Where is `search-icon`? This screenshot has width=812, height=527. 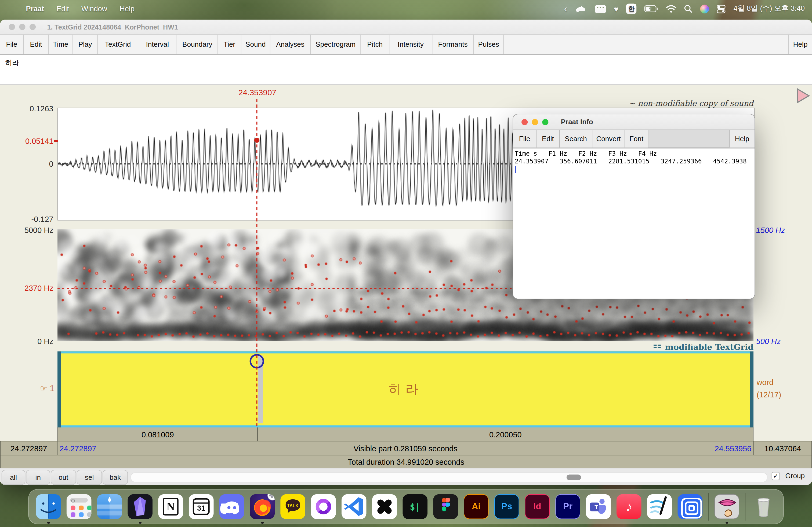
search-icon is located at coordinates (688, 9).